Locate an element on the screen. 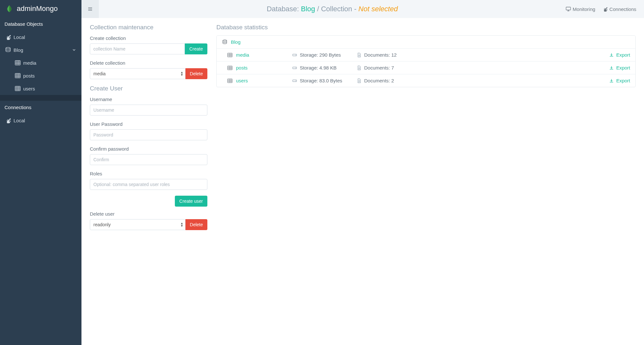 The height and width of the screenshot is (345, 644). stats-list: Blog mediaStorage: 290 BytesDocuments: 1… is located at coordinates (426, 61).